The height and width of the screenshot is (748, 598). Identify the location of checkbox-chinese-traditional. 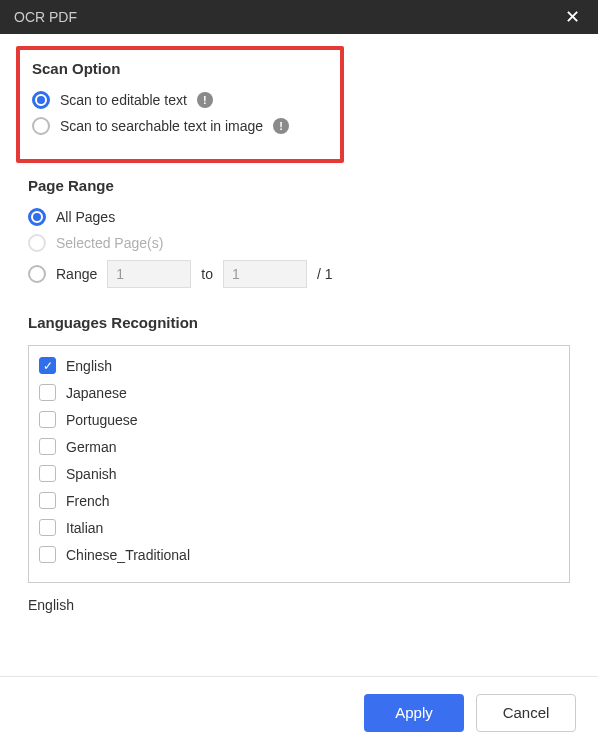
(48, 554).